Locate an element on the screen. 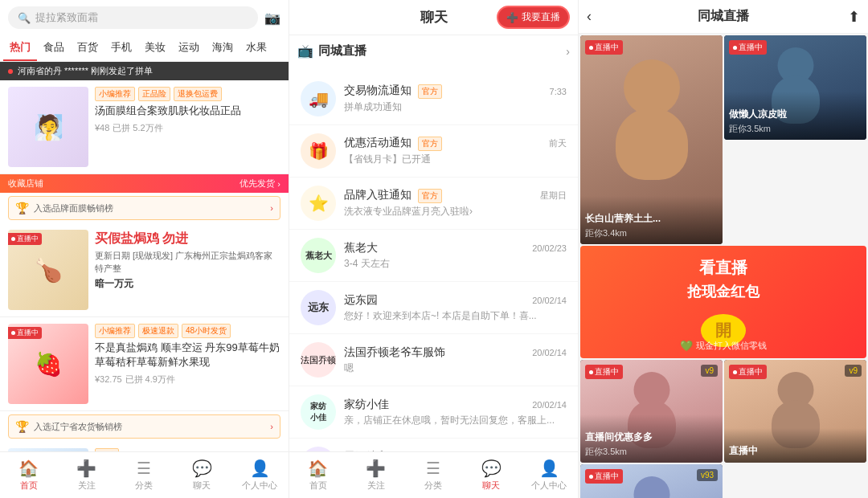 The height and width of the screenshot is (498, 868). promo-dot is located at coordinates (10, 71).